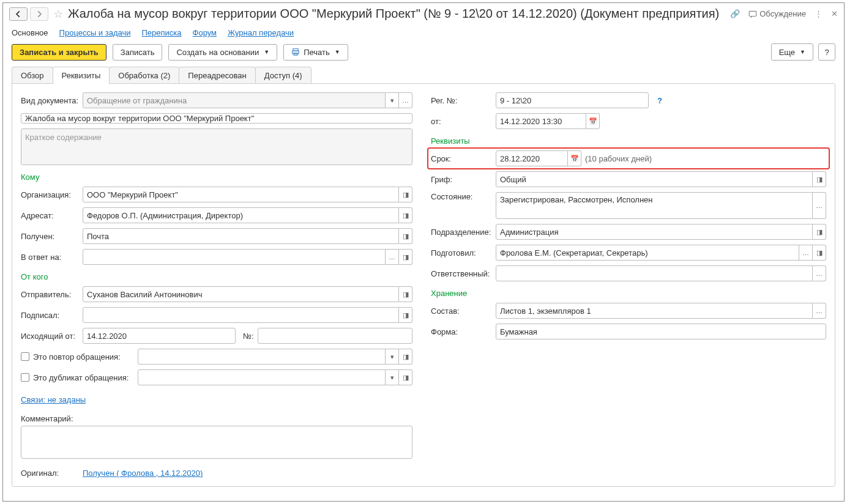 The height and width of the screenshot is (504, 847). What do you see at coordinates (50, 473) in the screenshot?
I see `original-label: Оригинал:` at bounding box center [50, 473].